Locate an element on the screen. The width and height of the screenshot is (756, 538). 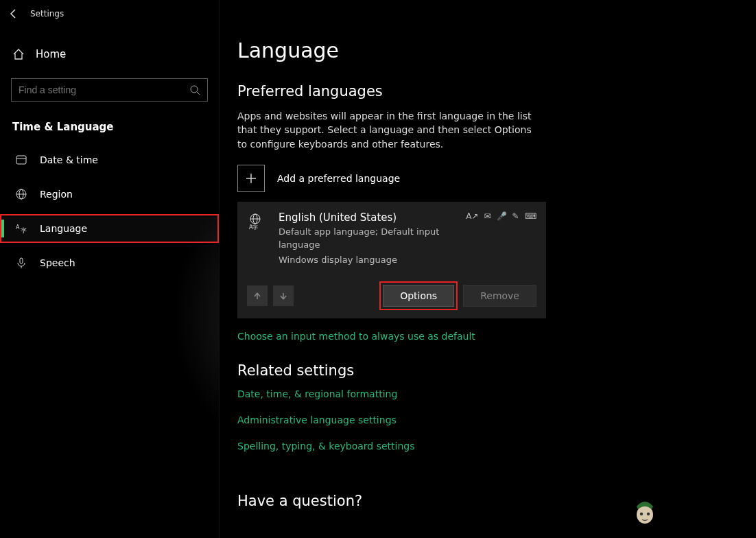
text-to-speech-icon: A↗ is located at coordinates (472, 239).